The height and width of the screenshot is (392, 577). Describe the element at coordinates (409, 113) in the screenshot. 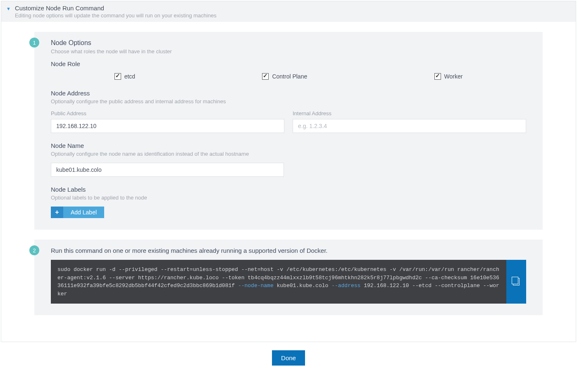

I see `internal-address-label: Internal Address` at that location.